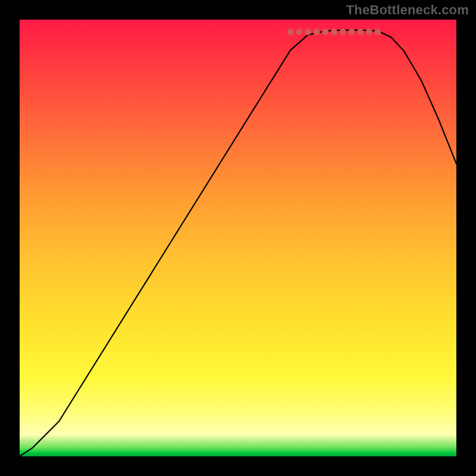 This screenshot has height=476, width=476. Describe the element at coordinates (408, 10) in the screenshot. I see `watermark-label: TheBottleneck.com` at that location.